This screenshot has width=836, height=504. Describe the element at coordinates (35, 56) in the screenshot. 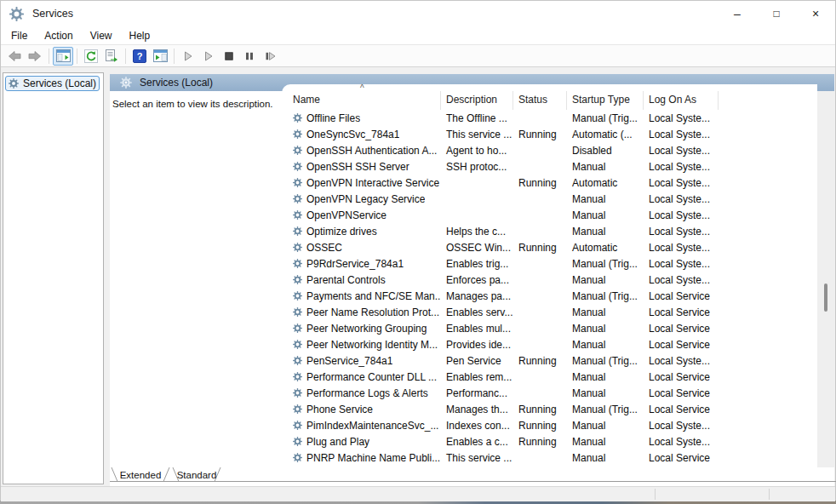

I see `forward-button` at that location.